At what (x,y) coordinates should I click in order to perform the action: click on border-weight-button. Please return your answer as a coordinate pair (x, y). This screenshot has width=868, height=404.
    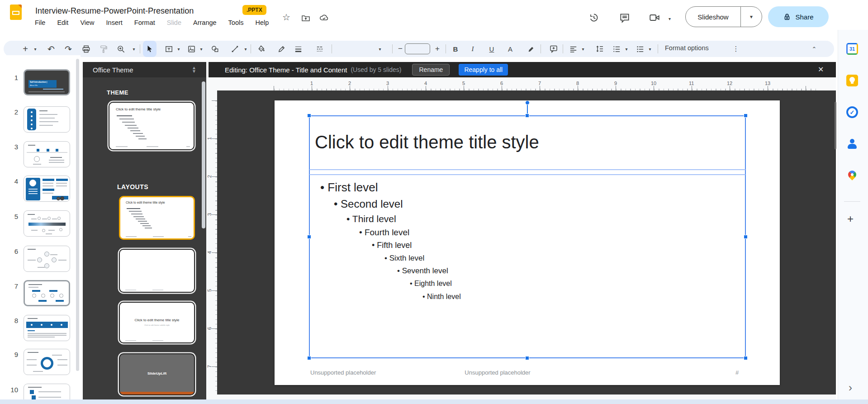
    Looking at the image, I should click on (298, 49).